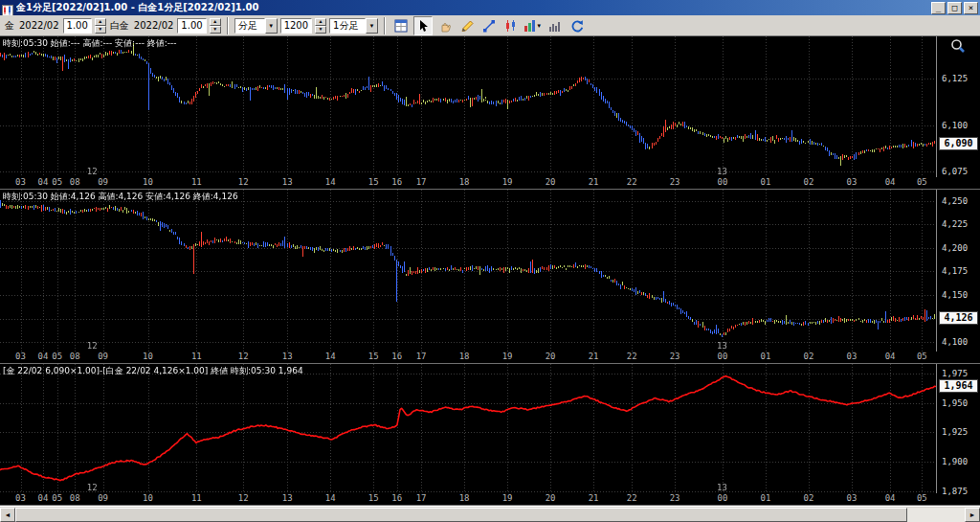 The image size is (980, 522). What do you see at coordinates (297, 26) in the screenshot?
I see `bar-count-field: 1200` at bounding box center [297, 26].